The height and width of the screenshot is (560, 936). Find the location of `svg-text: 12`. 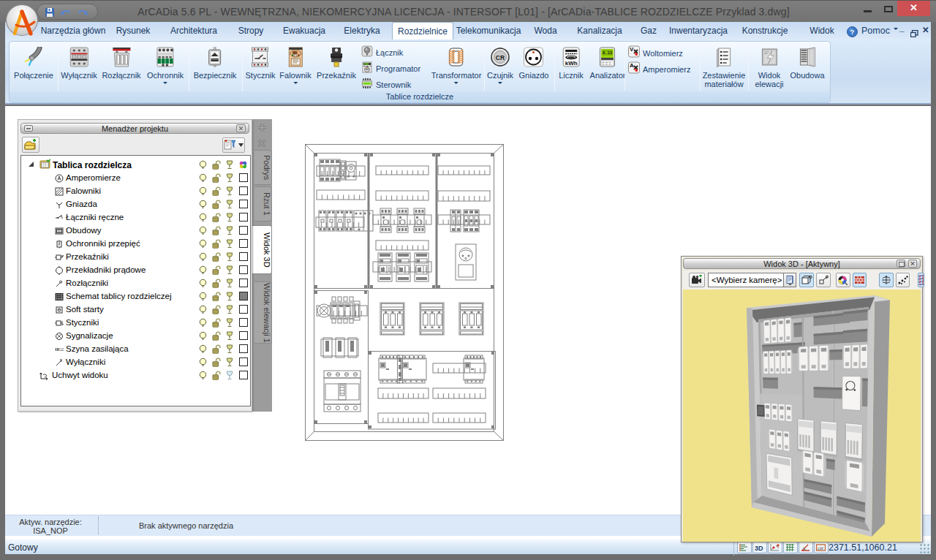

svg-text: 12 is located at coordinates (61, 349).